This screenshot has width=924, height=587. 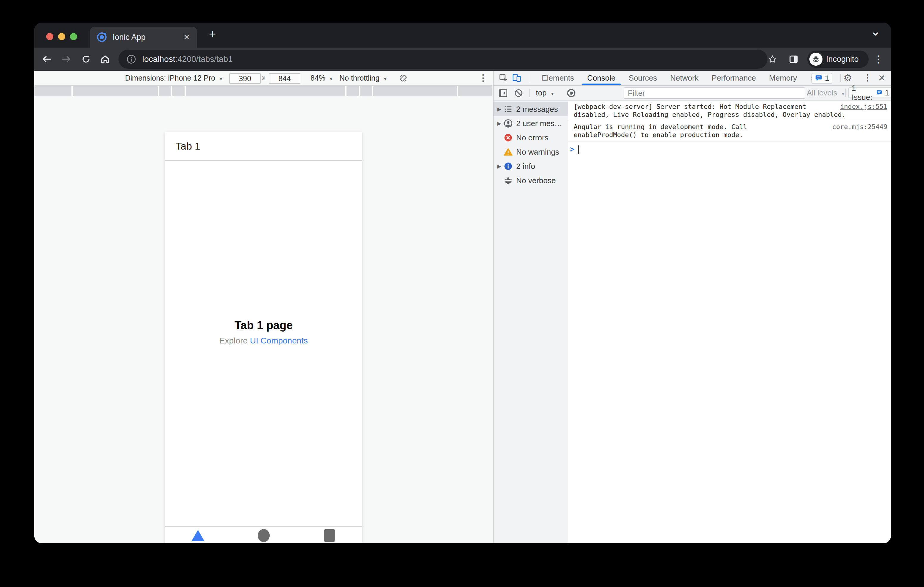 I want to click on page-title: Tab 1 page, so click(x=264, y=326).